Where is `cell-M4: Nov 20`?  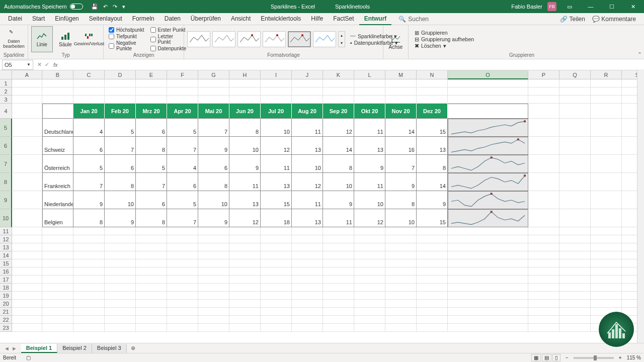
cell-M4: Nov 20 is located at coordinates (401, 111).